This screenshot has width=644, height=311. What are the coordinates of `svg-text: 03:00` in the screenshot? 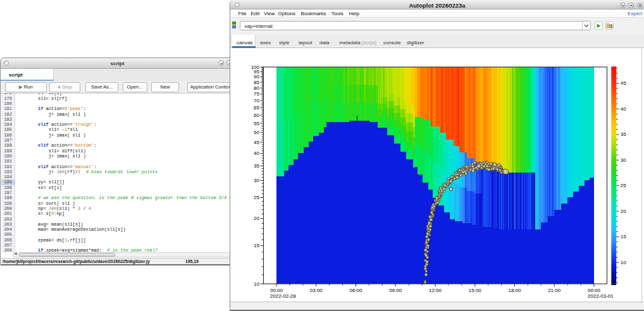 It's located at (316, 291).